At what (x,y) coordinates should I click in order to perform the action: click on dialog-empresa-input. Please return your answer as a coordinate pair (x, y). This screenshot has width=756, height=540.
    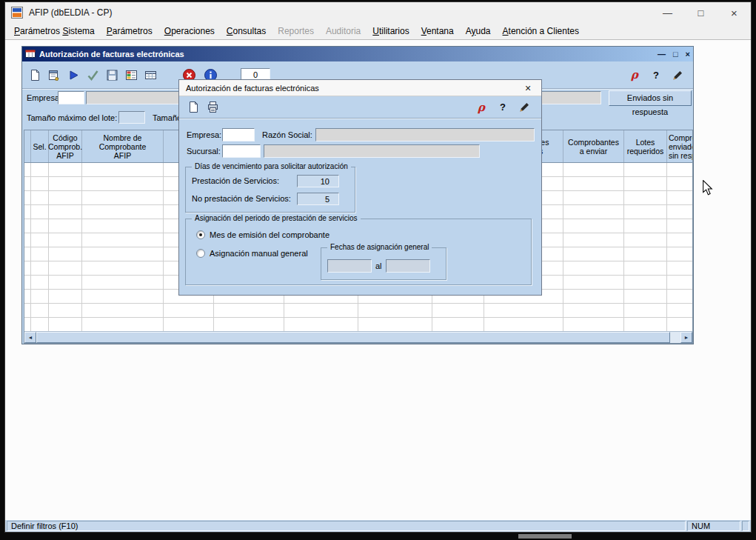
    Looking at the image, I should click on (238, 135).